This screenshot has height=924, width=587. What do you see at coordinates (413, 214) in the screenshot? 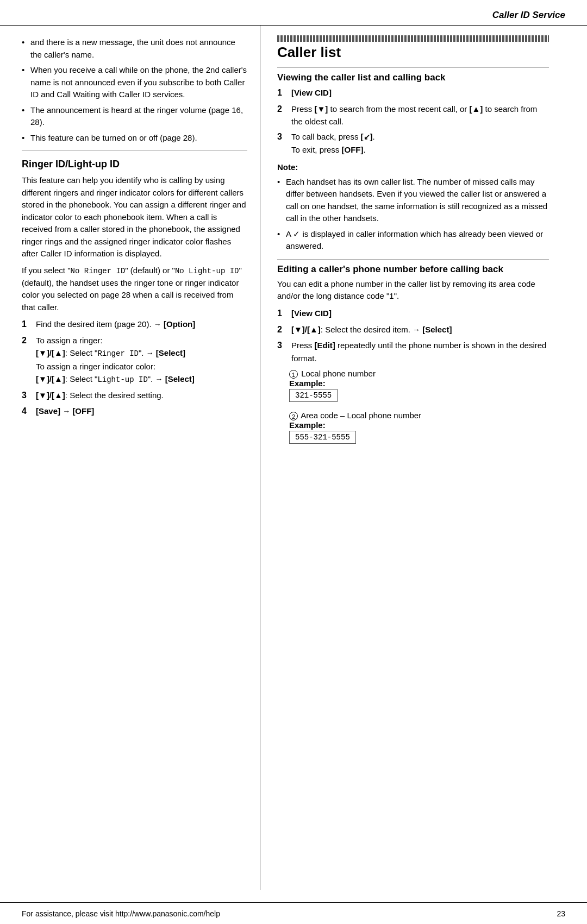
I see `note-bullets: Each handset has its own caller list. Th…` at bounding box center [413, 214].